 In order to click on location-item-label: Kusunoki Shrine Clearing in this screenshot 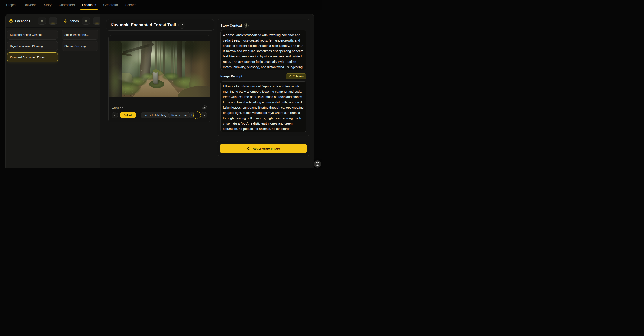, I will do `click(26, 35)`.